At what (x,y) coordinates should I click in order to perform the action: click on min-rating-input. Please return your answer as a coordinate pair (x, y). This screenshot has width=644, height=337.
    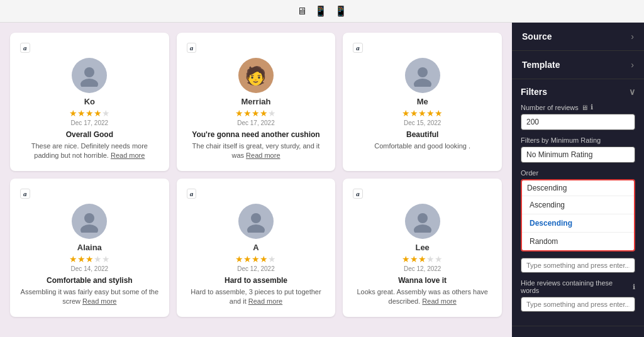
    Looking at the image, I should click on (578, 155).